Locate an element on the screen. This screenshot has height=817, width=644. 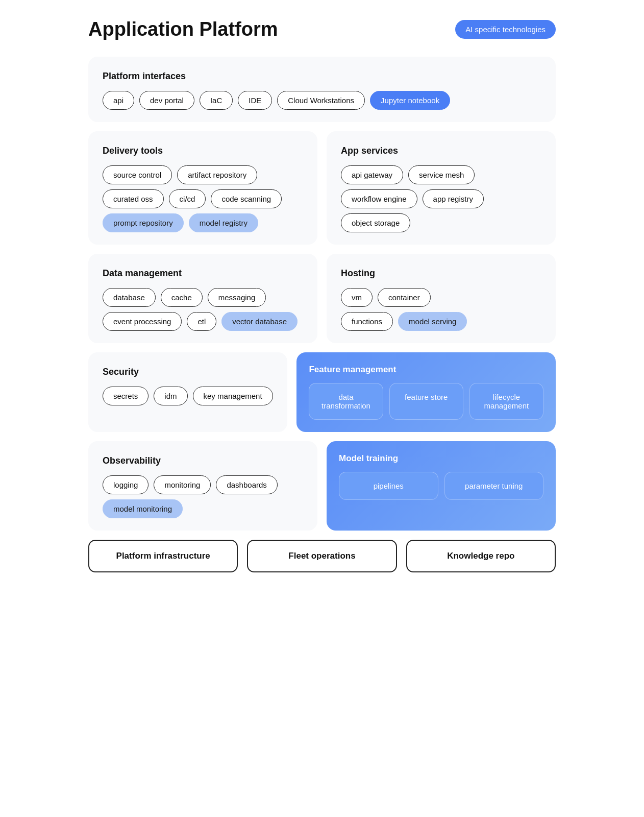
chip-api-gateway: api gateway is located at coordinates (372, 175).